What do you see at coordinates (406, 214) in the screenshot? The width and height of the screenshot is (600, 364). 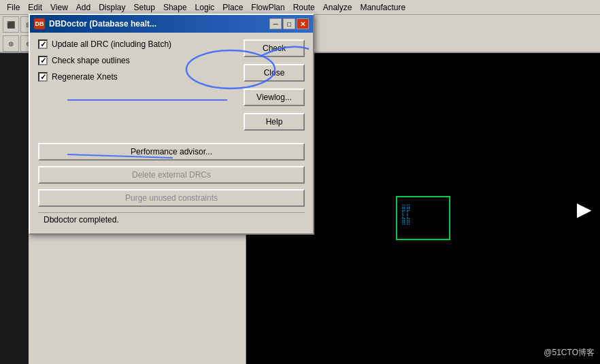 I see `pcb-text: ⣿⣿⡇⡇⣿⣿` at bounding box center [406, 214].